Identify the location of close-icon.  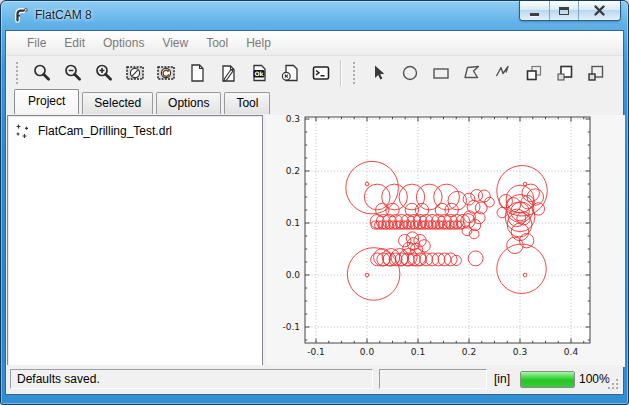
(600, 10).